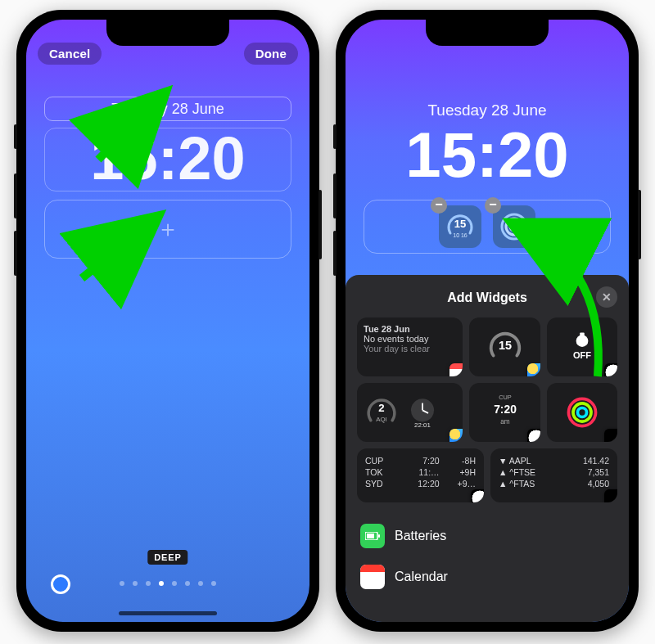 The image size is (655, 644). I want to click on sheet-title: Add Widgets ✕, so click(487, 298).